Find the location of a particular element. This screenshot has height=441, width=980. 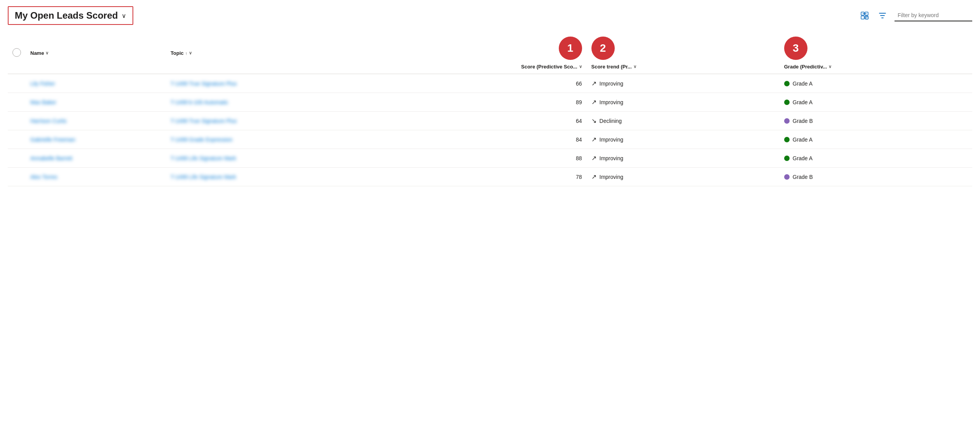

row-topic: T-1499 Grade Expression is located at coordinates (262, 140).